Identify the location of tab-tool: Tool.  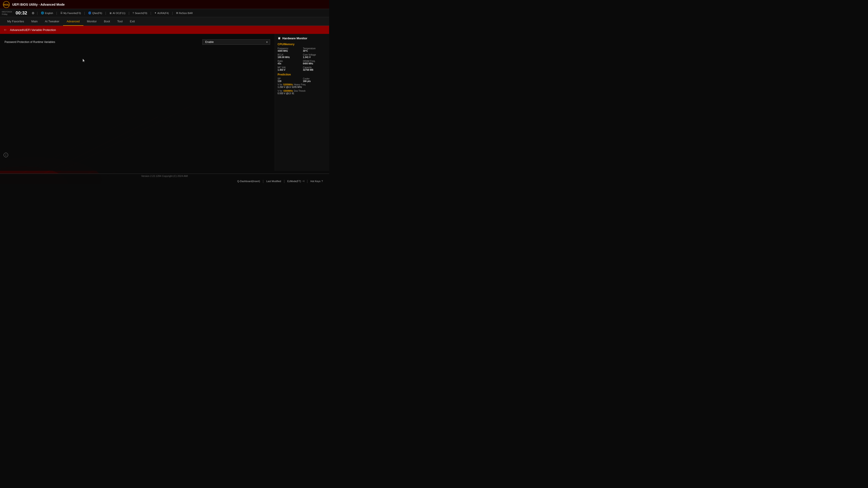
(120, 22).